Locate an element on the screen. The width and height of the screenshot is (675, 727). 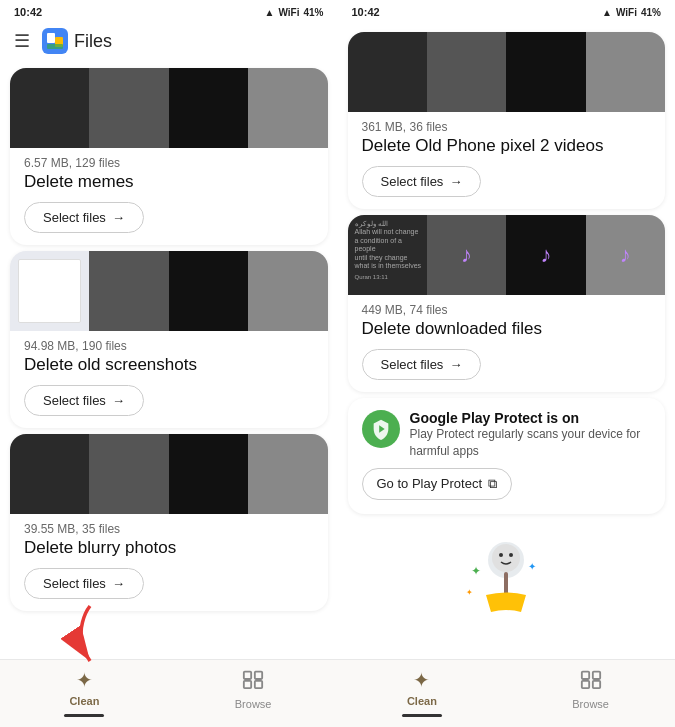
right-clean-label: Clean is located at coordinates (422, 701).